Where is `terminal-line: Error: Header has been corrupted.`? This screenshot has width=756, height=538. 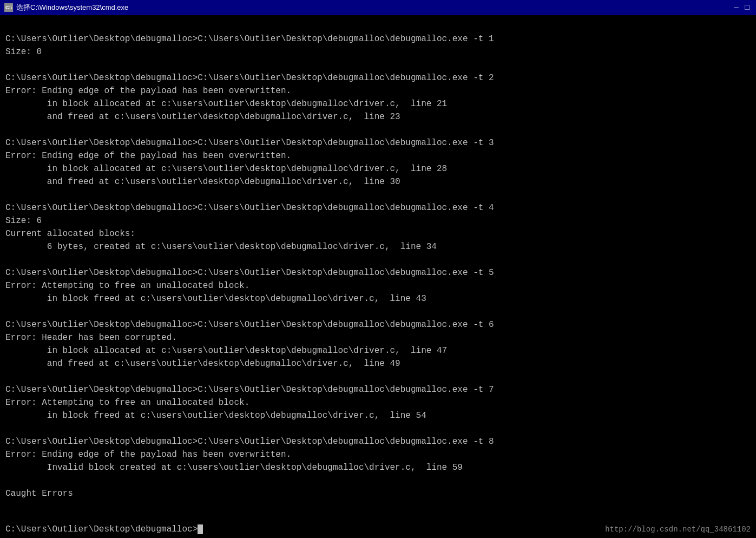 terminal-line: Error: Header has been corrupted. is located at coordinates (378, 338).